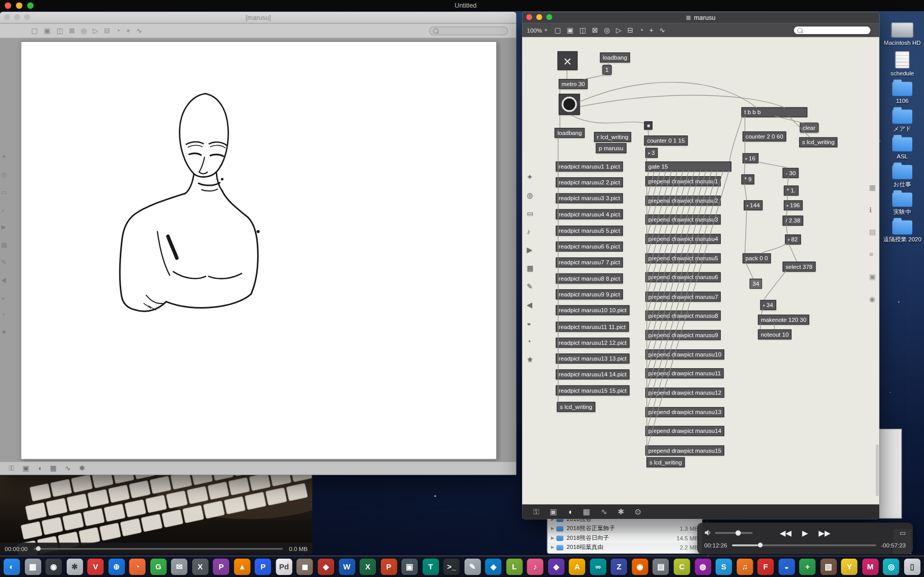 The image size is (924, 577). What do you see at coordinates (775, 335) in the screenshot?
I see `patch-box-noteout: noteout 10` at bounding box center [775, 335].